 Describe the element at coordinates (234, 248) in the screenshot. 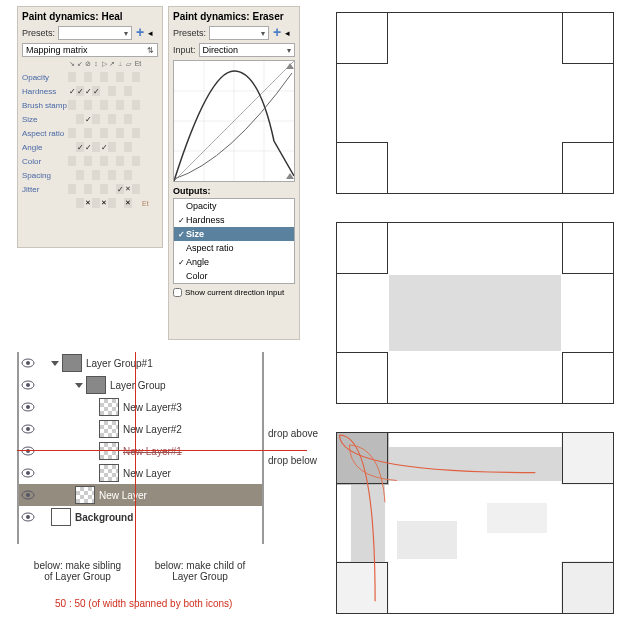

I see `output-item: Aspect ratio` at that location.